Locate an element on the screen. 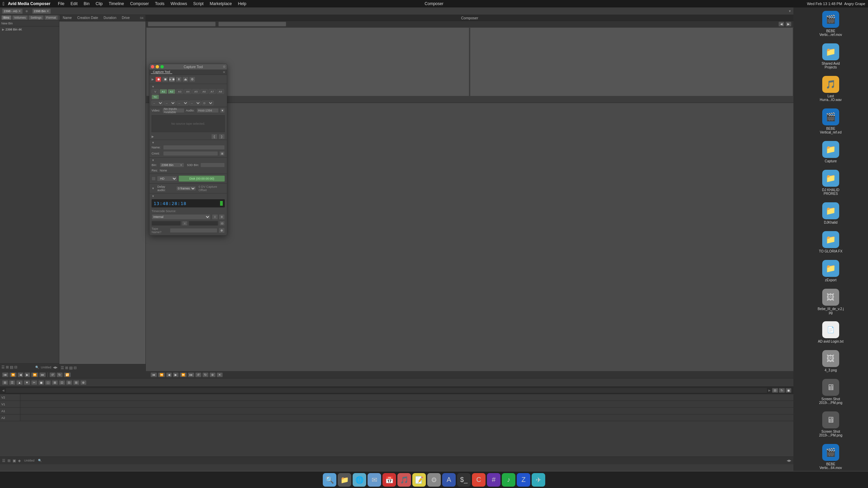  edit-btn4: ▼ is located at coordinates (27, 383).